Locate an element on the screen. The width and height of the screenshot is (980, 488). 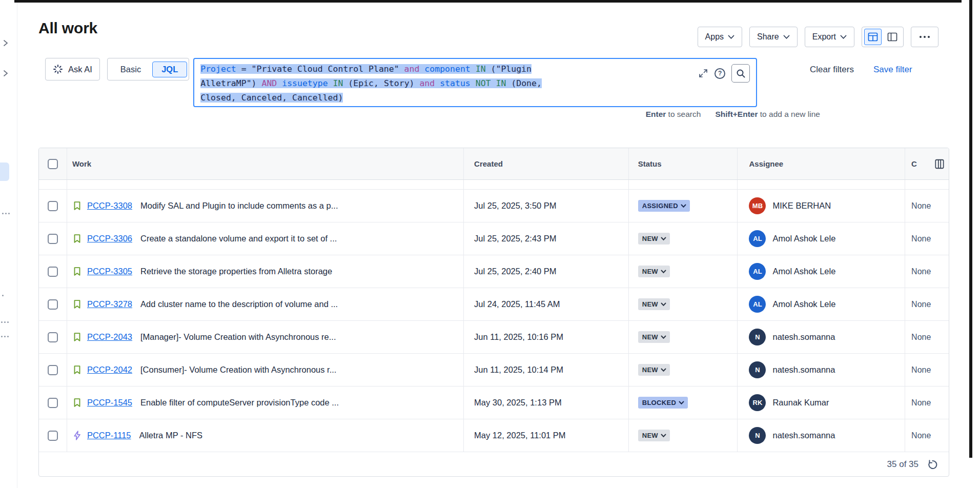
table-row: PCCP-3308 Modify SAL and Plugin to inclu… is located at coordinates (494, 206).